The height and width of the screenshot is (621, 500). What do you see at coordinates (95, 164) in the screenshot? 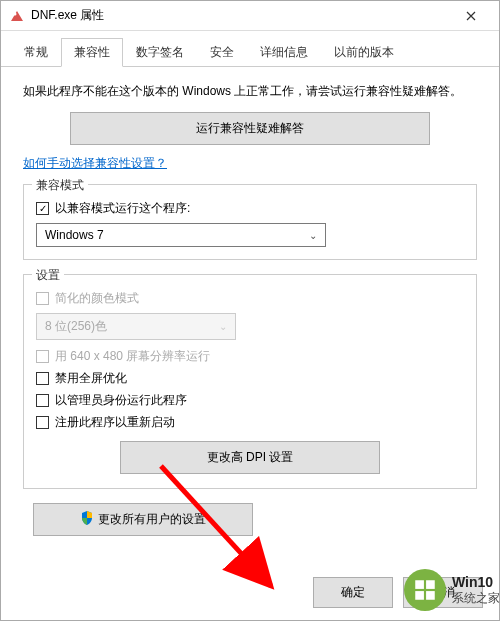
I see `manual-settings-link: 如何手动选择兼容性设置？` at bounding box center [95, 164].